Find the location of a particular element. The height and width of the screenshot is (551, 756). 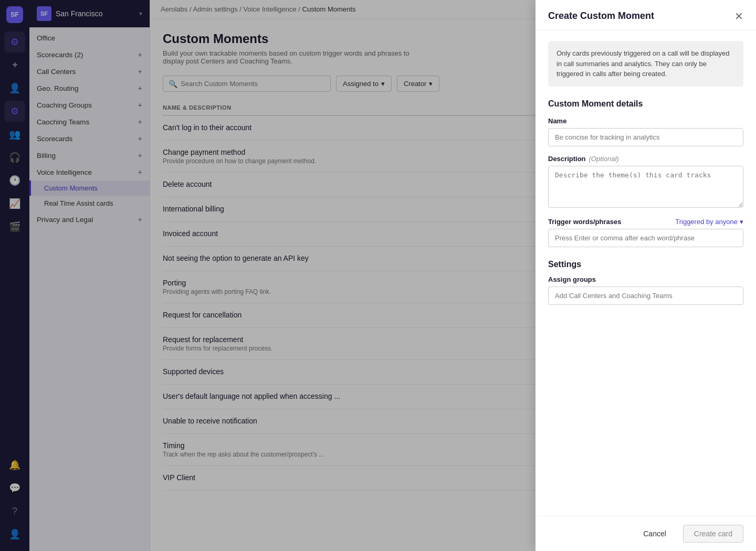

name-label: Name is located at coordinates (646, 121).